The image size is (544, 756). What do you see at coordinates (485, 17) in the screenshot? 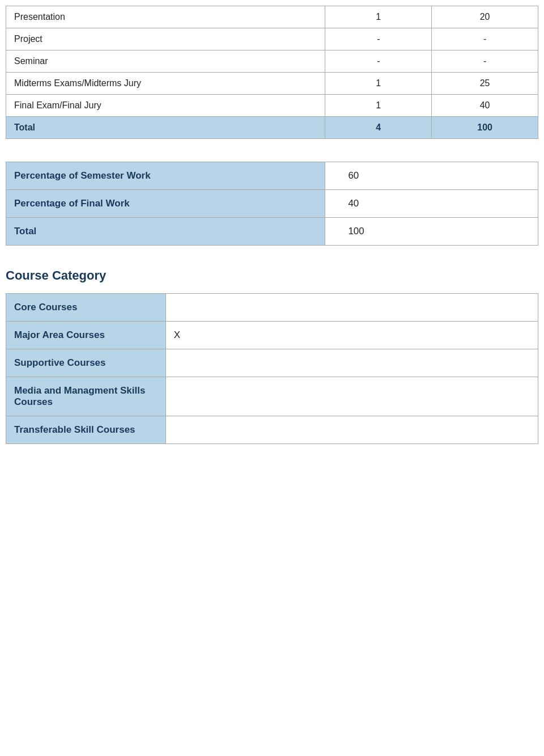
I see `assessment-percent: 20` at bounding box center [485, 17].